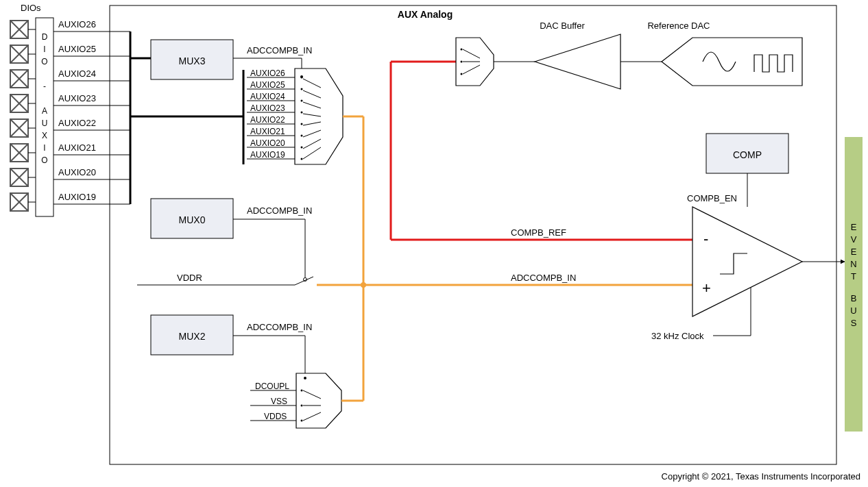  Describe the element at coordinates (192, 336) in the screenshot. I see `mux2-label: MUX2` at that location.